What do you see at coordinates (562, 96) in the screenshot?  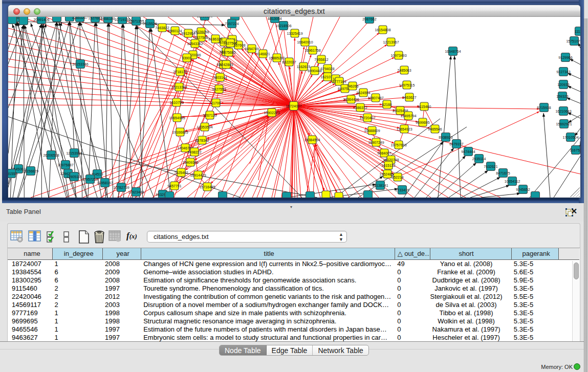 I see `svg-text: 159323` at bounding box center [562, 96].